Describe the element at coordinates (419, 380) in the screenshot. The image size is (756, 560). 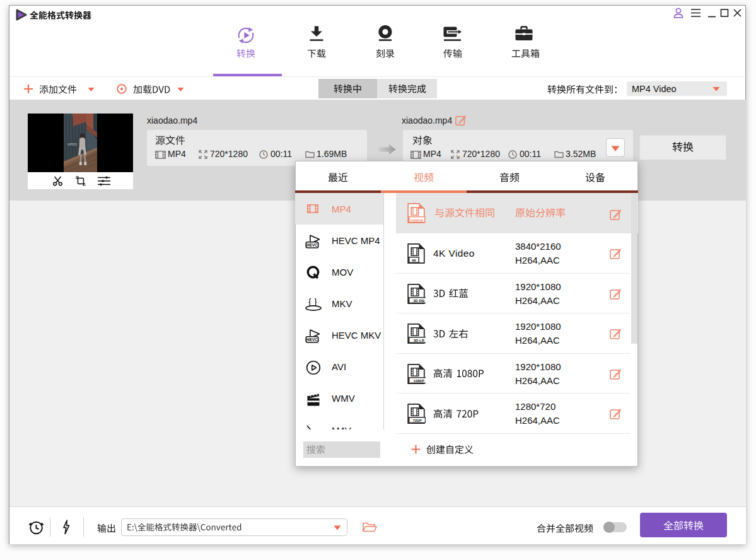
I see `svg-text: 1080P` at that location.